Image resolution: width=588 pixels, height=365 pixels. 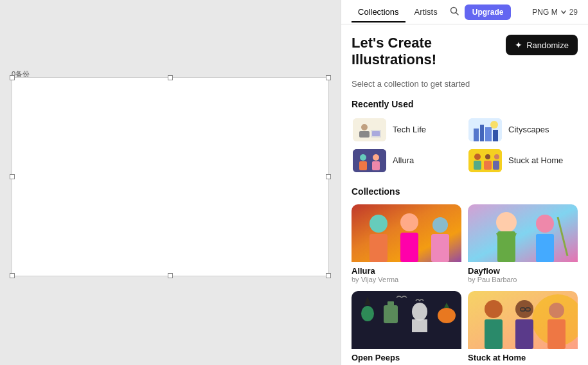 I want to click on collection-card-stuck-at-home: Stuck at Home, so click(x=523, y=328).